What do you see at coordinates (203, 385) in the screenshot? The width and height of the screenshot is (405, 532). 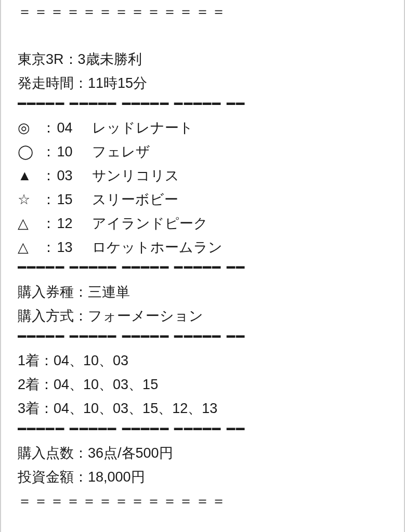 I see `placement-2: 2着：04、10、03、15` at bounding box center [203, 385].